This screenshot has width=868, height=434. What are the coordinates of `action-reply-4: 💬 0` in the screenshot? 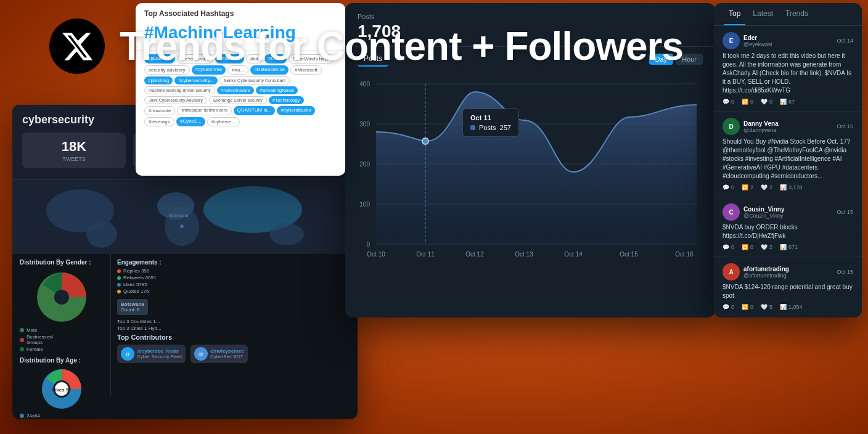 It's located at (729, 307).